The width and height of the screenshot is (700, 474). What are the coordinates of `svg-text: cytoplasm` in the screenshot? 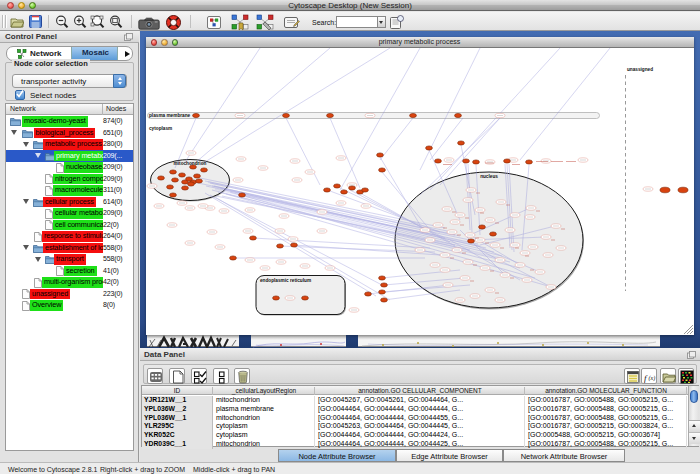 It's located at (160, 128).